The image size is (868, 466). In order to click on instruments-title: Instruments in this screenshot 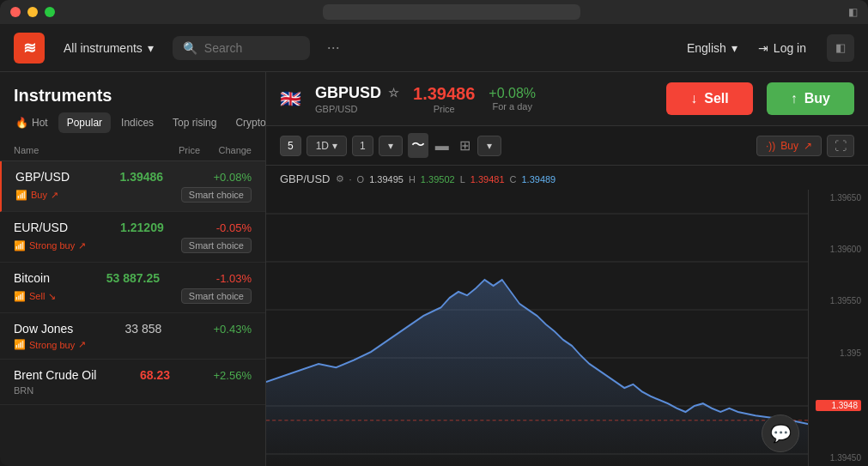, I will do `click(132, 93)`.